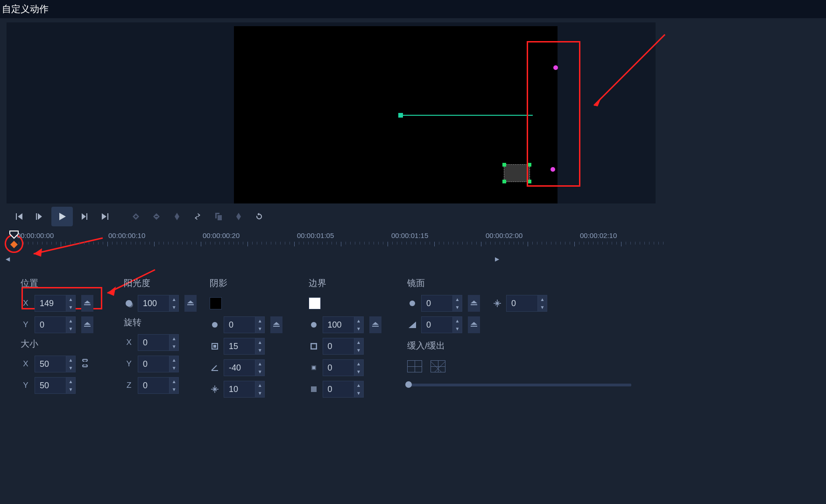  Describe the element at coordinates (409, 385) in the screenshot. I see `slider-knob` at that location.